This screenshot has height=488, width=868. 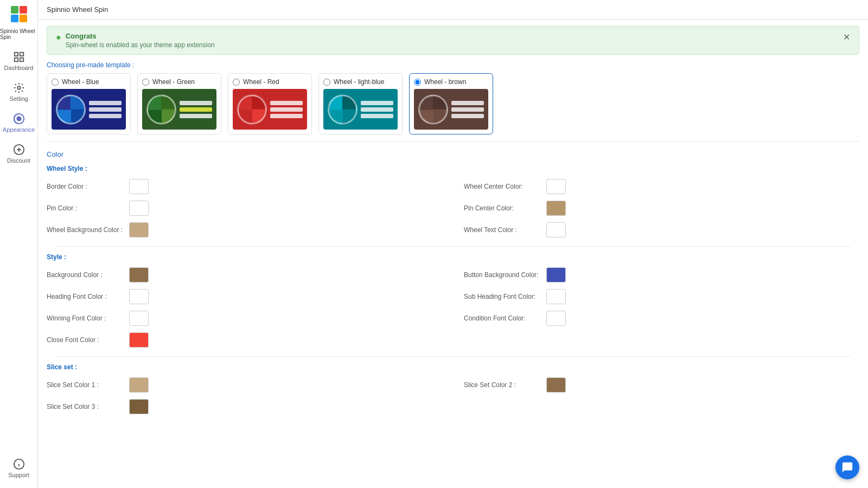 What do you see at coordinates (468, 110) in the screenshot?
I see `wheel-panel-brown` at bounding box center [468, 110].